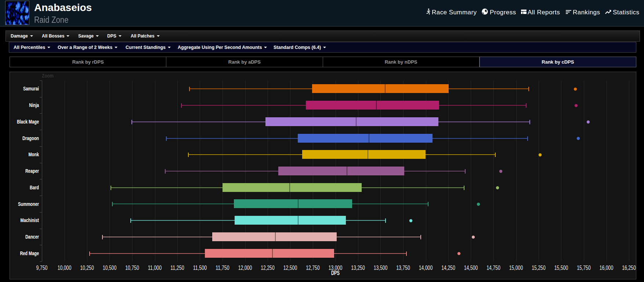 This screenshot has width=644, height=282. I want to click on svg-text: Dragoon, so click(31, 138).